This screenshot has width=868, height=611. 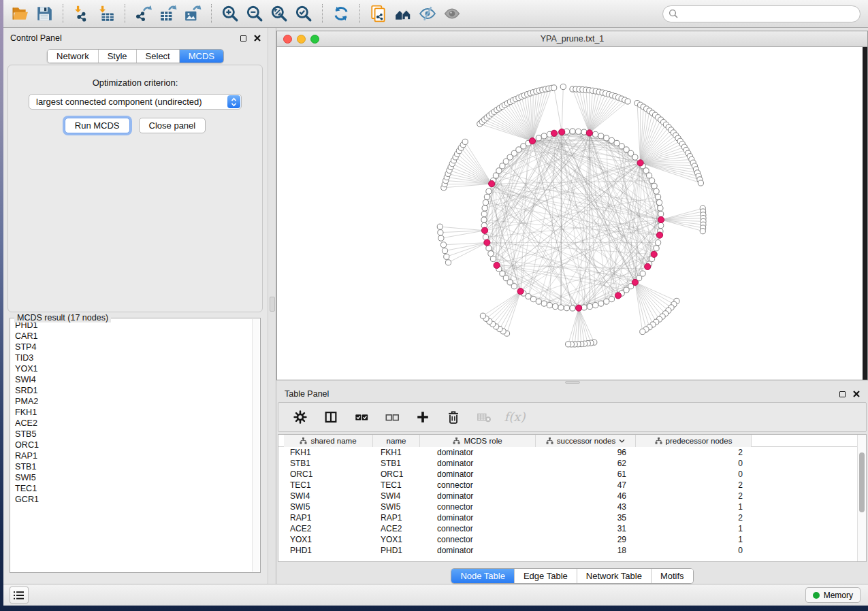 I want to click on table-cell: 43, so click(x=585, y=507).